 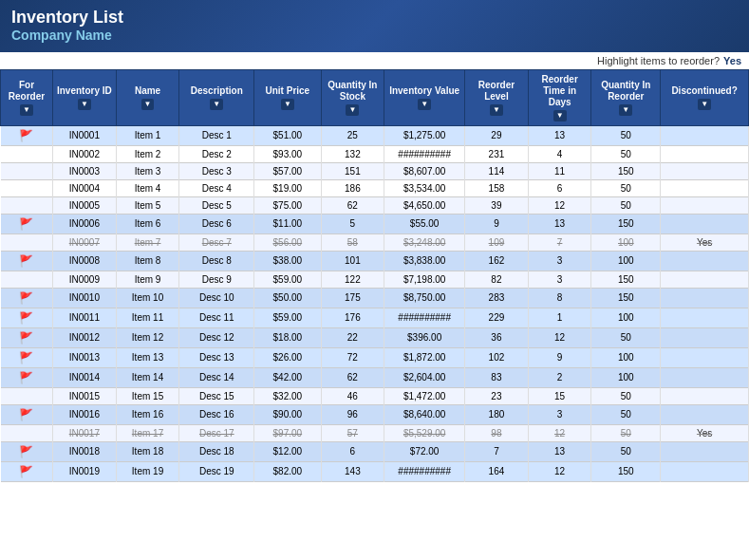 I want to click on reorder-days: 13, so click(x=560, y=135).